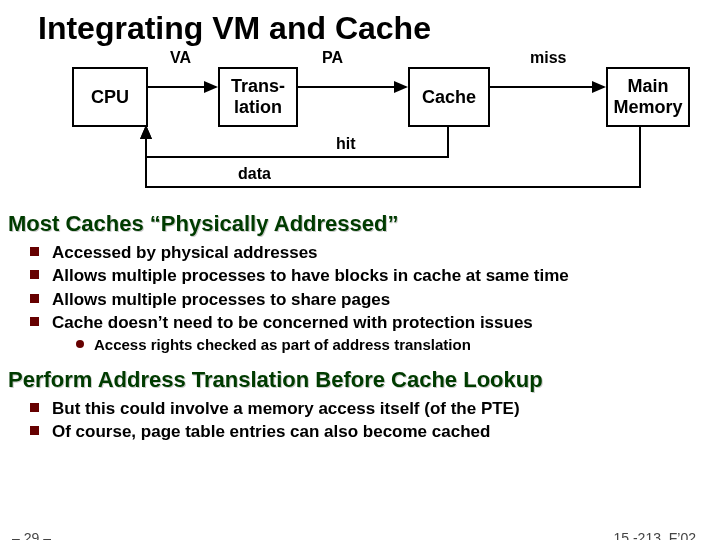 The image size is (720, 540). I want to click on translation-box: Trans- lation, so click(258, 97).